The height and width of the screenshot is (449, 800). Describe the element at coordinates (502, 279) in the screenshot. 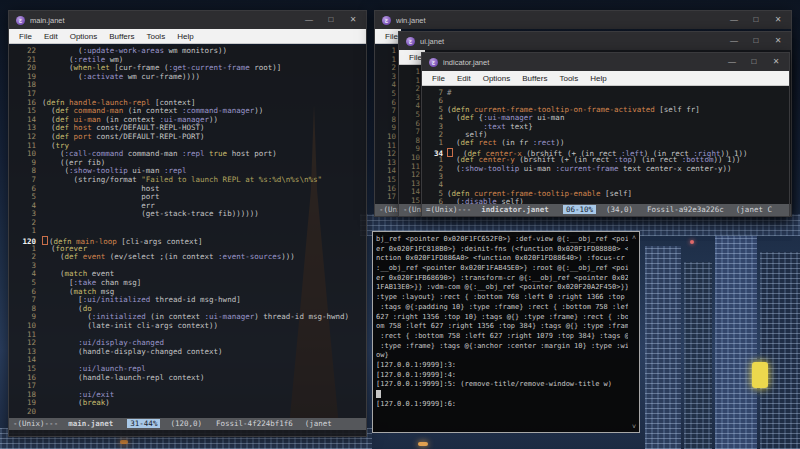

I see `terminal-line: er 0x020F1FB68690>} :transform-cr @{:__o…` at that location.